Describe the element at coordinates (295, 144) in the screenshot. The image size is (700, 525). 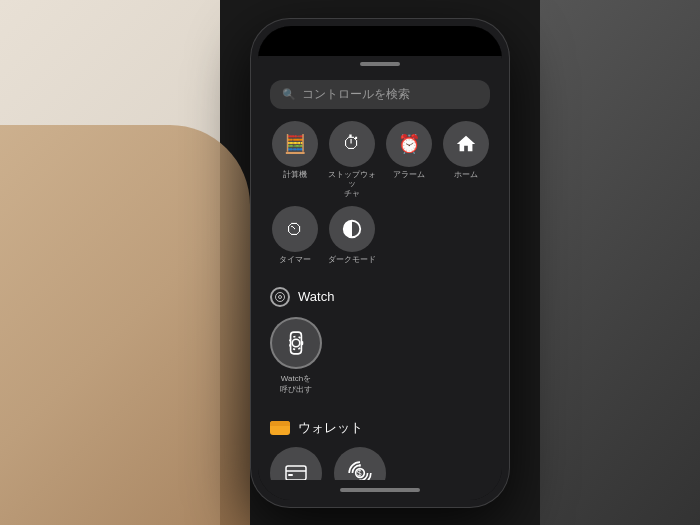
I see `calculator-button: 🧮` at that location.